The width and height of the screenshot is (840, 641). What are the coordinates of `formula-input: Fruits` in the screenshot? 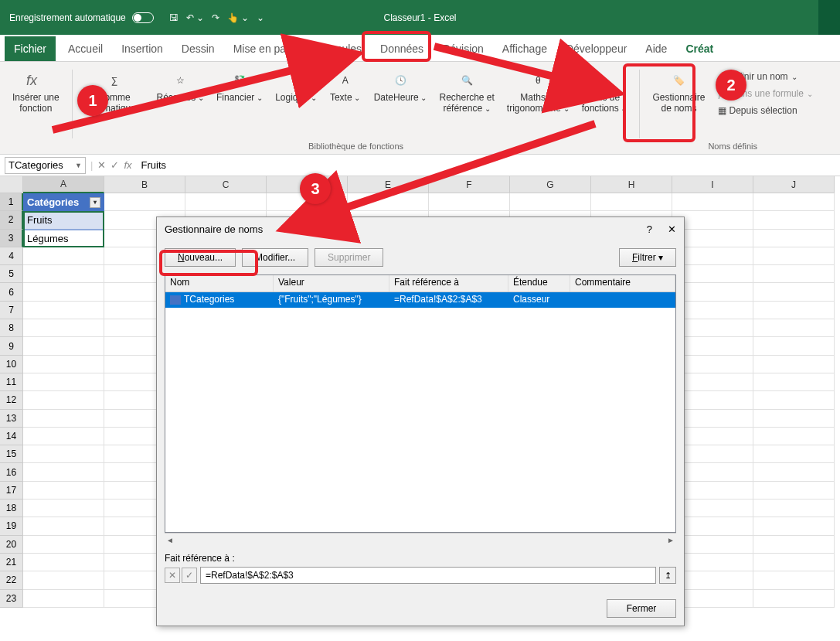 It's located at (486, 165).